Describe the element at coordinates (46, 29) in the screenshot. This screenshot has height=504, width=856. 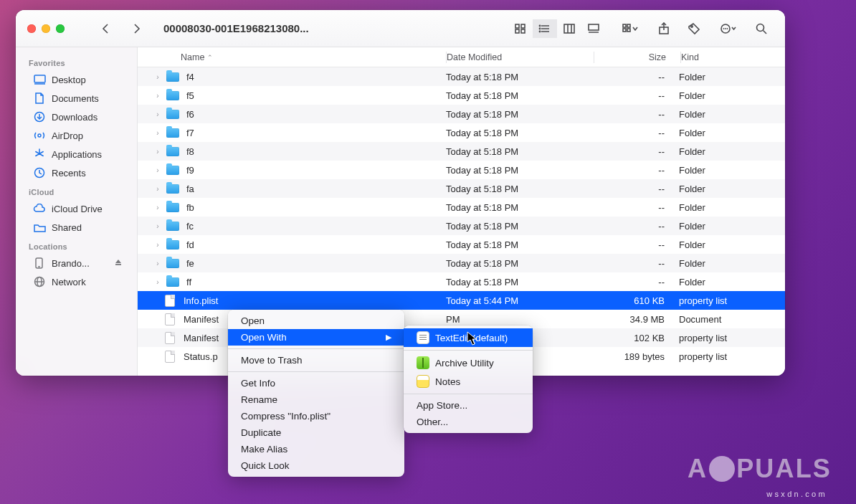
I see `minimize-window-button` at that location.